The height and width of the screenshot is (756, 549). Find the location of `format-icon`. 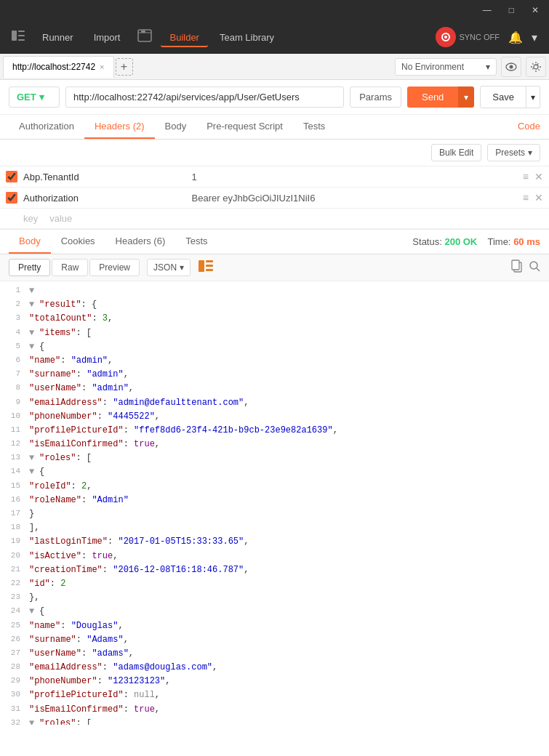

format-icon is located at coordinates (206, 268).